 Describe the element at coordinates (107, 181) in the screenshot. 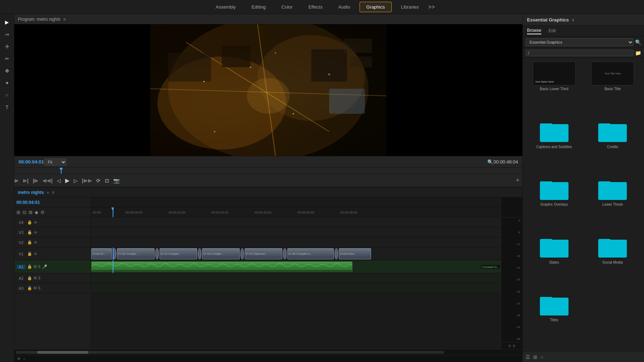

I see `safe-margins-button: ⊡` at that location.